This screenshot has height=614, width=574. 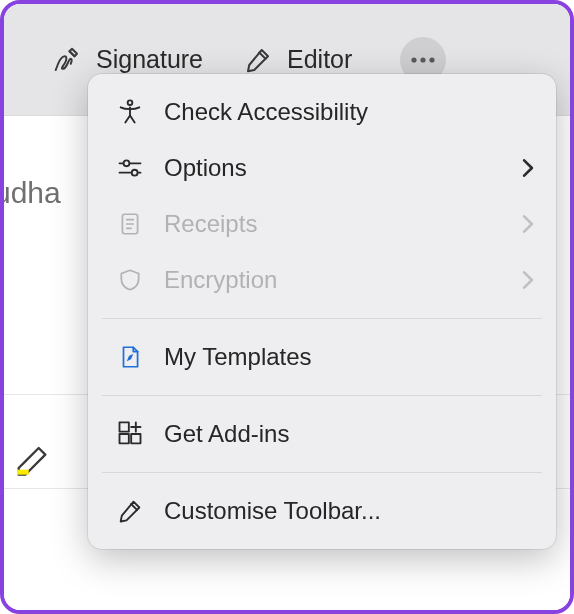 I want to click on menu-options: Options, so click(x=322, y=168).